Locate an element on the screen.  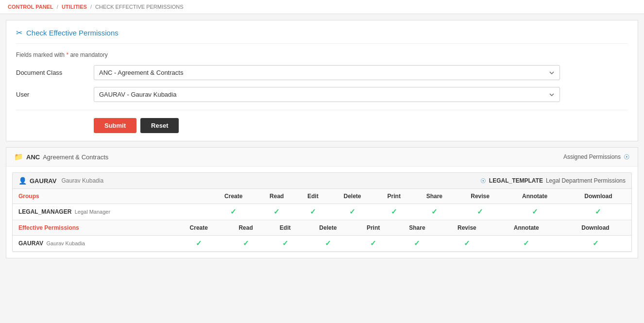
breadcrumb: CONTROL PANEL / UTILITIES / CHECK EFFECT… is located at coordinates (322, 7).